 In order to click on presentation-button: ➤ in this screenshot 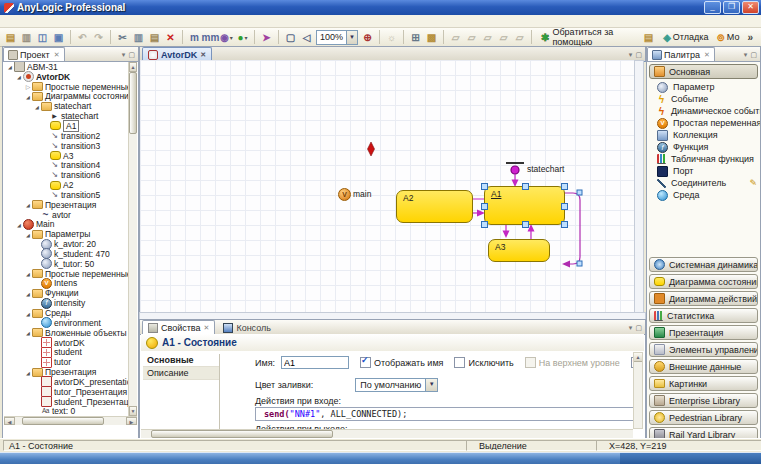, I will do `click(266, 38)`.